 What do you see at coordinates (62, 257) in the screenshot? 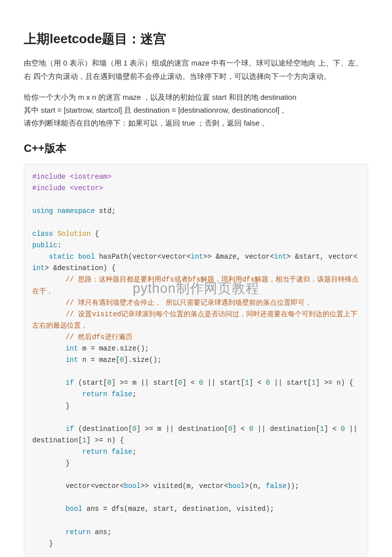
I see `code-token: static` at bounding box center [62, 257].